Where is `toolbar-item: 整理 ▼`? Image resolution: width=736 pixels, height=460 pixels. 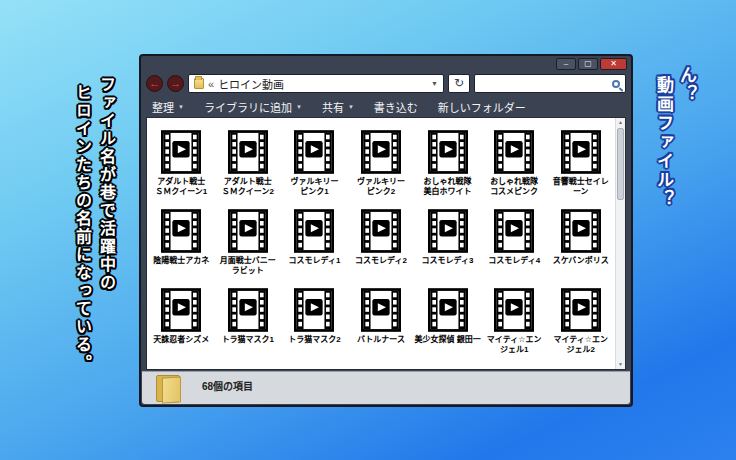 toolbar-item: 整理 ▼ is located at coordinates (168, 107).